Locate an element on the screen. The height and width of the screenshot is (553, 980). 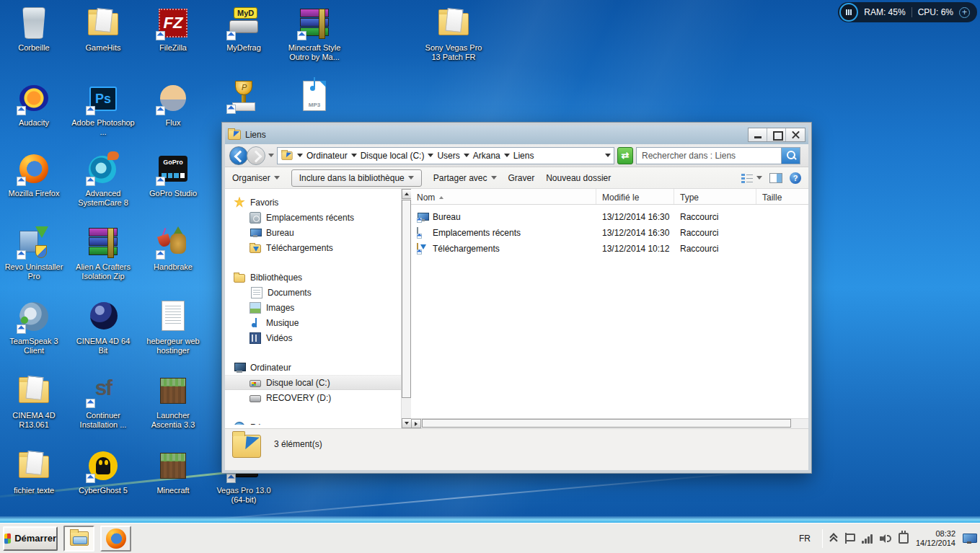
sidebar-item-bibliotheques: Bibliothèques is located at coordinates (313, 277).